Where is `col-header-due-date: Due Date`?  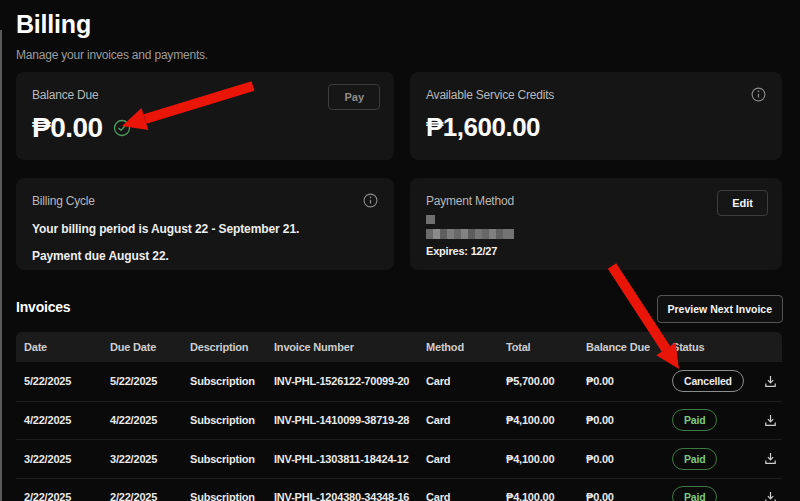
col-header-due-date: Due Date is located at coordinates (142, 347).